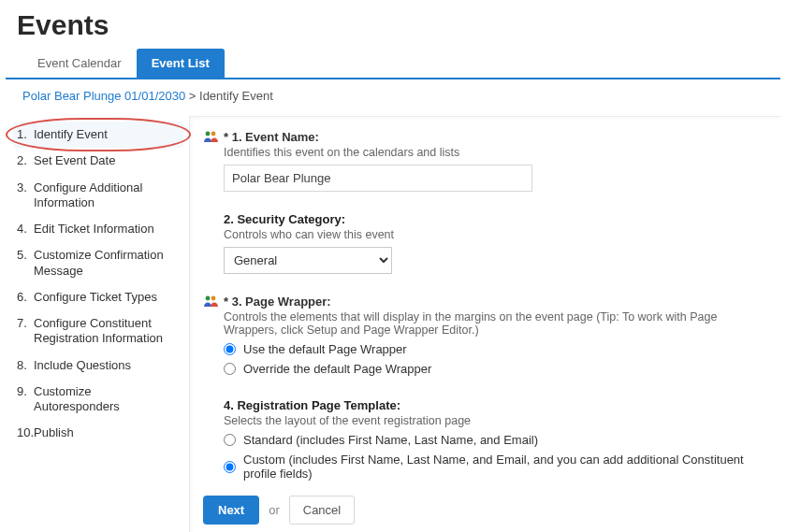 The width and height of the screenshot is (786, 532). I want to click on sidebar-item-include-questions: 8. Include Questions, so click(98, 366).